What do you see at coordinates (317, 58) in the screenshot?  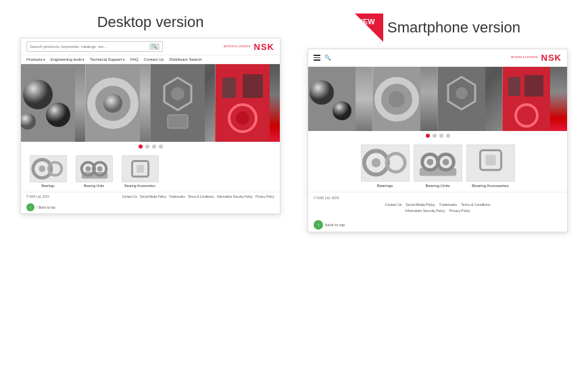 I see `hamburger-menu-icon` at bounding box center [317, 58].